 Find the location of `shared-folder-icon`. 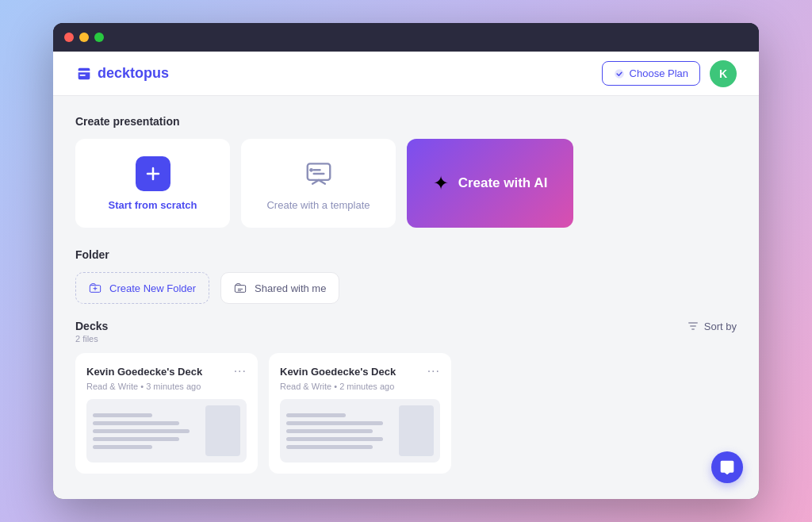

shared-folder-icon is located at coordinates (240, 288).